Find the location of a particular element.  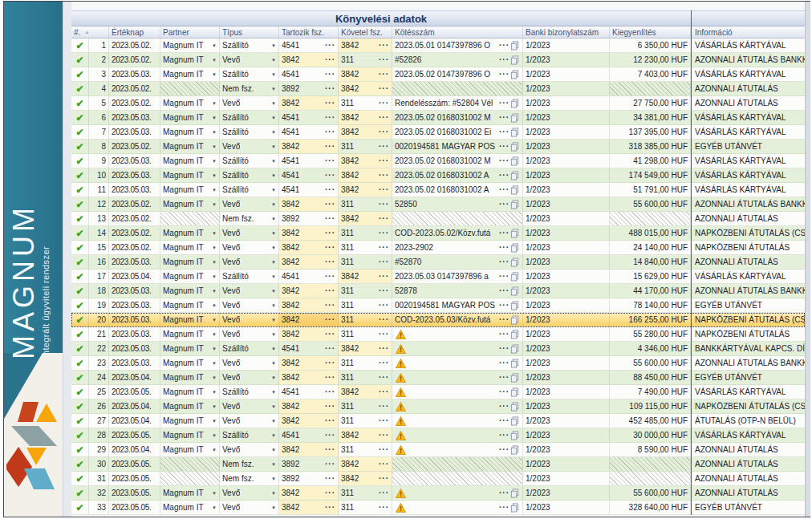

bond-number-cell: ··· is located at coordinates (457, 406).